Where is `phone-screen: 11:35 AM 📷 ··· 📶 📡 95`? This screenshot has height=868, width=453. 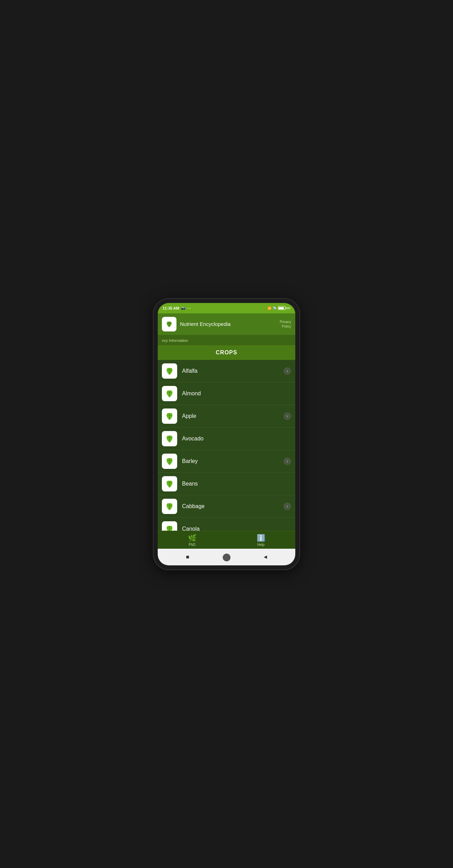
phone-screen: 11:35 AM 📷 ··· 📶 📡 95 is located at coordinates (226, 434).